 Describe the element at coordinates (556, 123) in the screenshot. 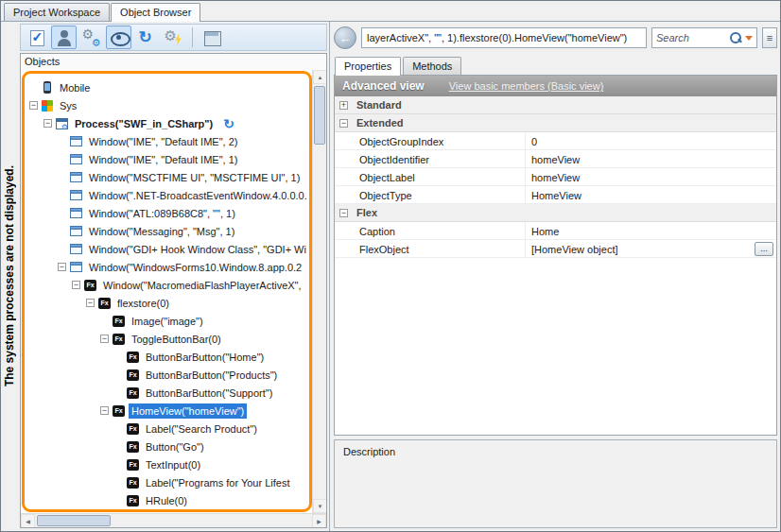

I see `property-category-extended: −Extended` at that location.